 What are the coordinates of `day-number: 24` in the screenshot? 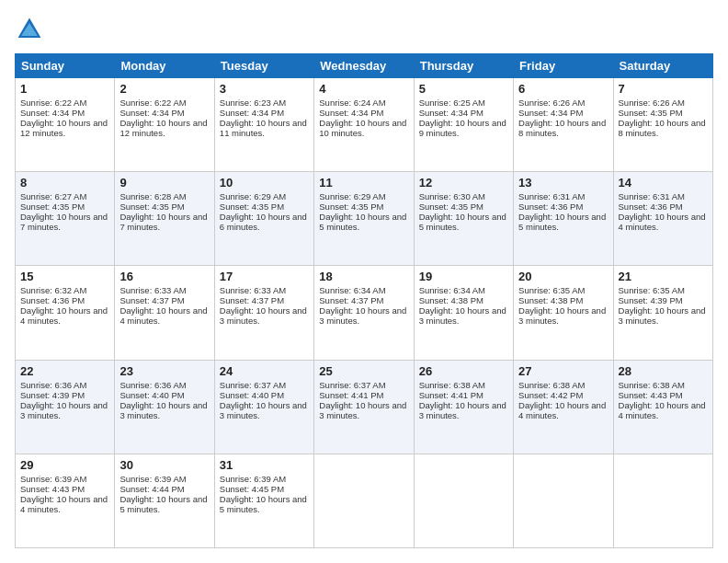 It's located at (265, 372).